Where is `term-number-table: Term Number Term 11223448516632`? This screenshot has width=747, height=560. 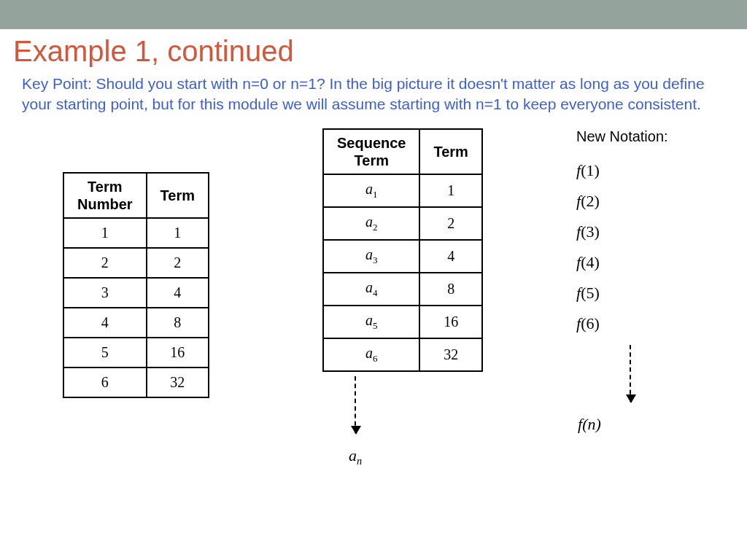 term-number-table: Term Number Term 11223448516632 is located at coordinates (136, 285).